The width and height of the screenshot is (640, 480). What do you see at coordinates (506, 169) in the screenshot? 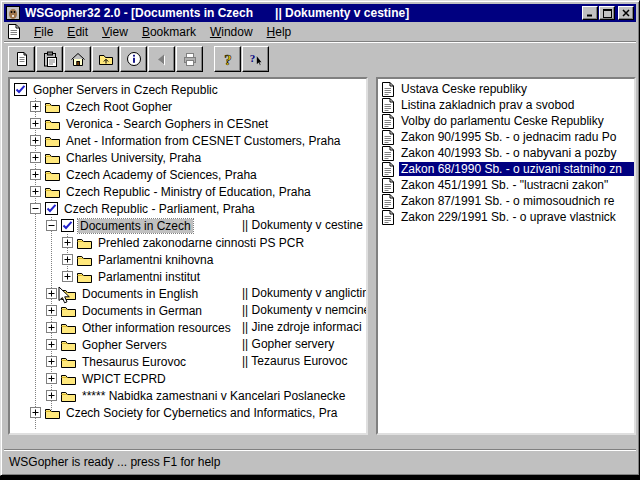
I see `list-item: Zakon 68/1990 Sb. - o uzivani statniho z…` at bounding box center [506, 169].